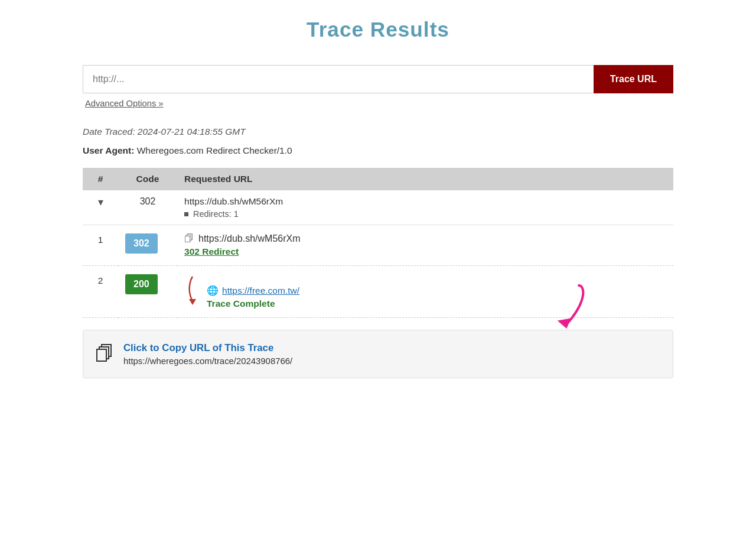 This screenshot has height=552, width=756. I want to click on summary-chevron: ▾, so click(100, 208).